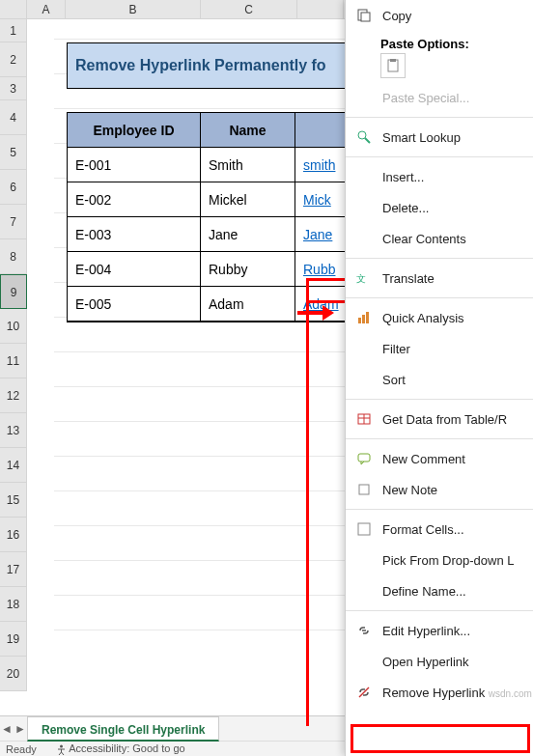 This screenshot has width=533, height=756. I want to click on menu-pick-from-dropdown: Pick From Drop-down L, so click(439, 560).